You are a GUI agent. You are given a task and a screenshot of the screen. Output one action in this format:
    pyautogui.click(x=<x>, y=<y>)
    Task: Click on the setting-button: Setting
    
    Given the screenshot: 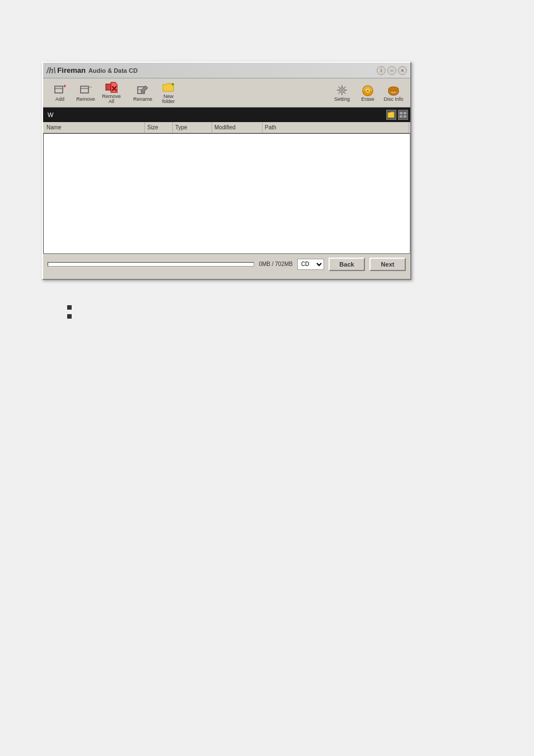 What is the action you would take?
    pyautogui.click(x=342, y=93)
    